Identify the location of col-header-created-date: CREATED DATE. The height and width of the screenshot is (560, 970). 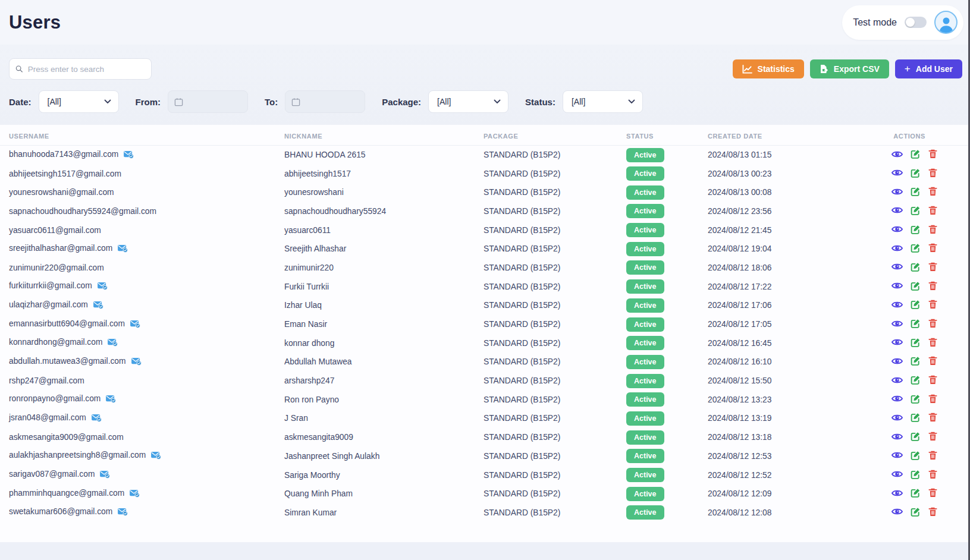
(797, 136).